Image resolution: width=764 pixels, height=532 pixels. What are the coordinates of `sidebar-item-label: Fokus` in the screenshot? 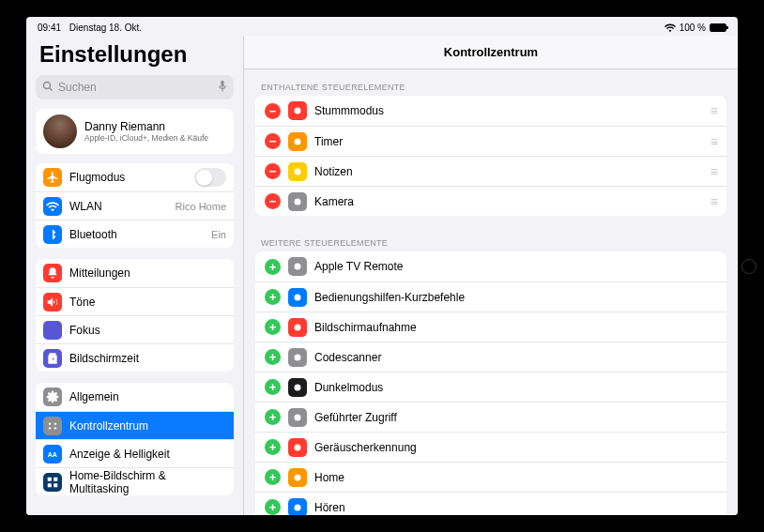 It's located at (148, 330).